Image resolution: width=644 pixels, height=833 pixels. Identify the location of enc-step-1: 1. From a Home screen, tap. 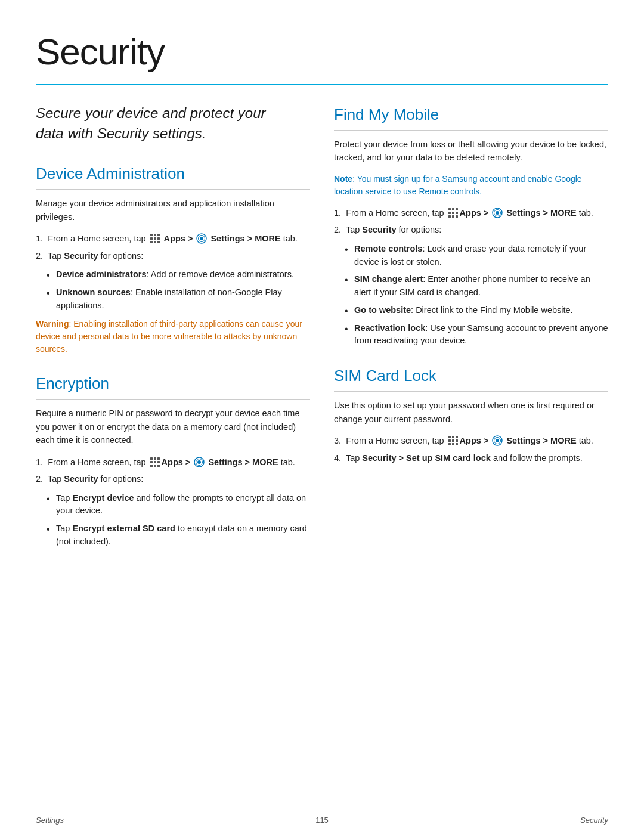
(173, 462).